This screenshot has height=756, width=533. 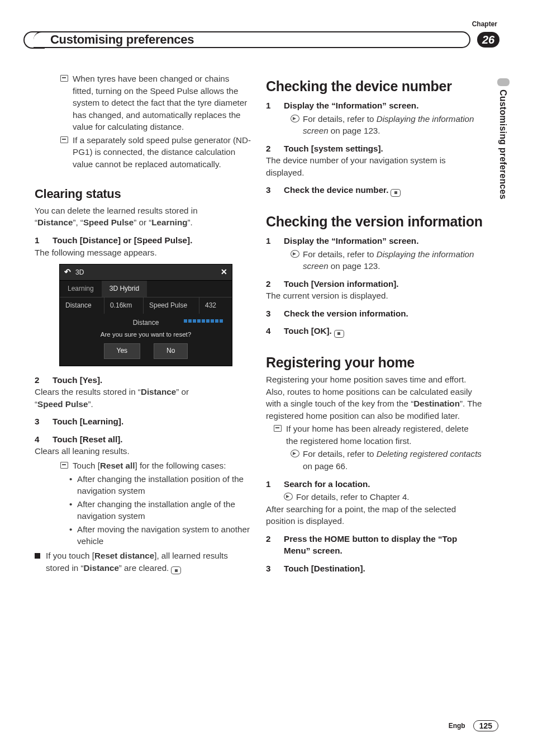 What do you see at coordinates (156, 103) in the screenshot?
I see `note-item: When tyres have been changed or chains f…` at bounding box center [156, 103].